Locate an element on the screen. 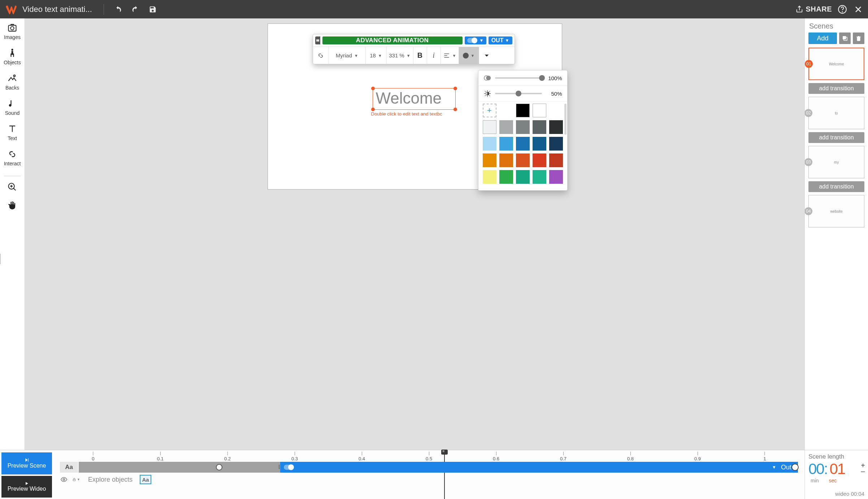 The height and width of the screenshot is (499, 868). scene-number: 03 is located at coordinates (809, 162).